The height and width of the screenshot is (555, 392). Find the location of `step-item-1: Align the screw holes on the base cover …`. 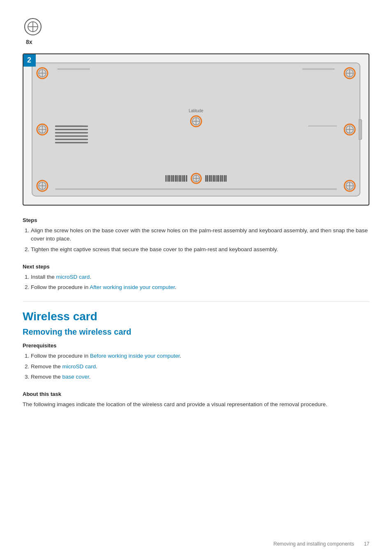

step-item-1: Align the screw holes on the base cover … is located at coordinates (200, 235).